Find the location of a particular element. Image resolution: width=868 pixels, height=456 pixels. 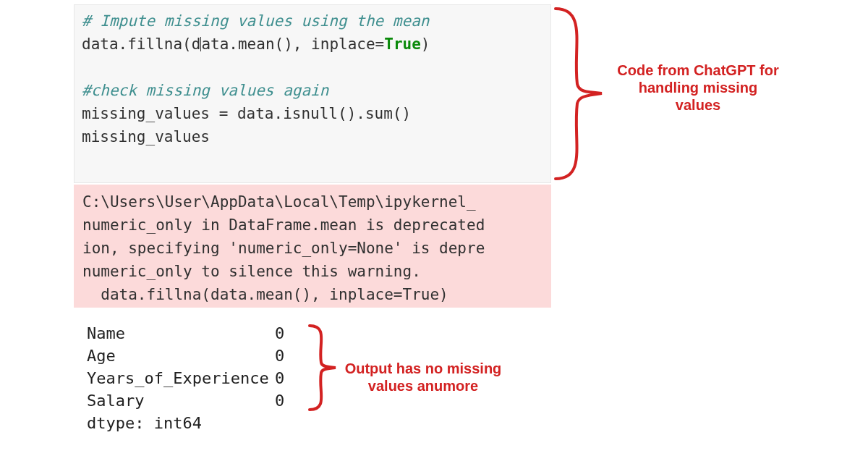

annotation-code: Code from ChatGPT for handling missing v… is located at coordinates (698, 88).